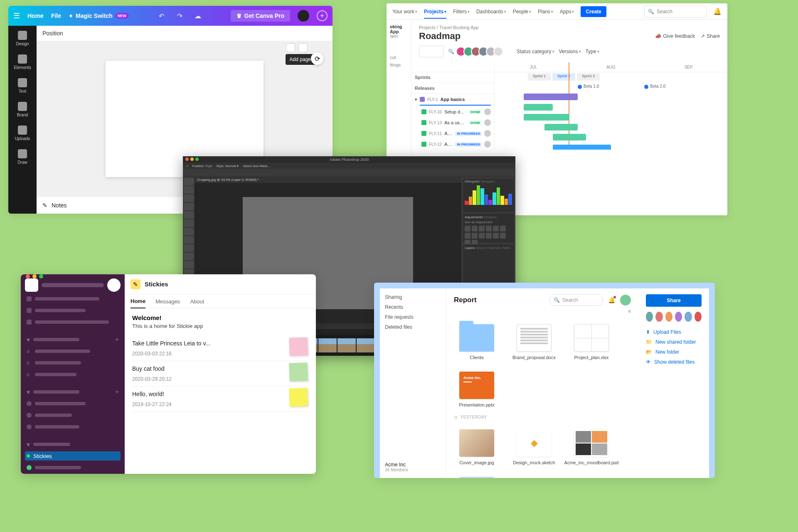 The height and width of the screenshot is (532, 798). I want to click on sprint-2: Sprint 2, so click(564, 77).